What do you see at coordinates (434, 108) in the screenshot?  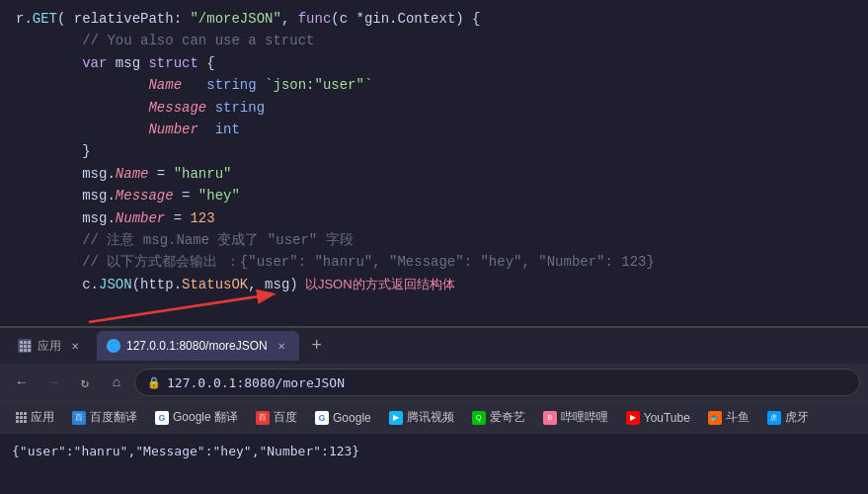 I see `code-line: Message string` at bounding box center [434, 108].